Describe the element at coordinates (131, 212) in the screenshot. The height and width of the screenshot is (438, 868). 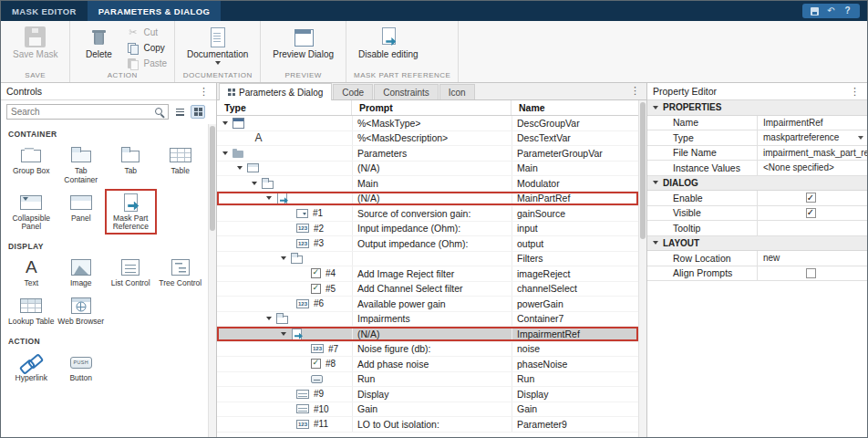
I see `control-item-mask-part-reference: Mask Part Reference` at that location.